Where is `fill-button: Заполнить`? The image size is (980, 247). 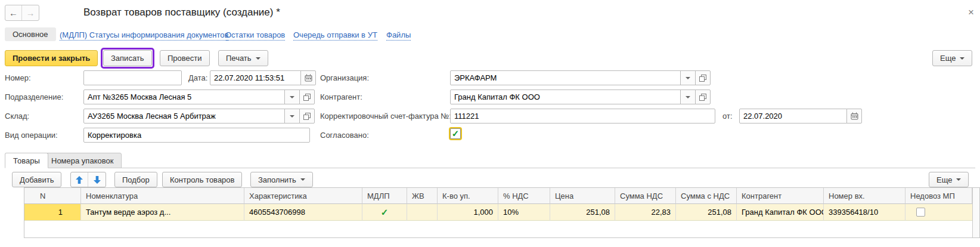 fill-button: Заполнить is located at coordinates (281, 180).